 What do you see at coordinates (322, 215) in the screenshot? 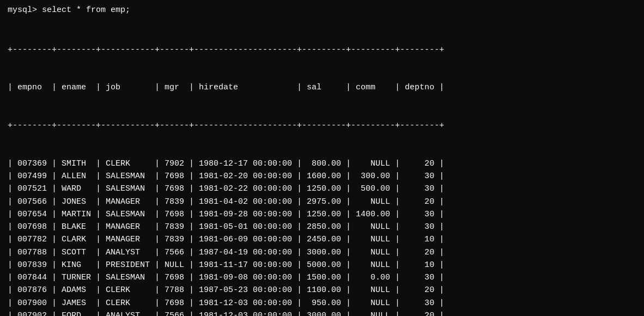
I see `table-row: | 007654 | MARTIN | SALESMAN | 7698 | 19…` at bounding box center [322, 215].